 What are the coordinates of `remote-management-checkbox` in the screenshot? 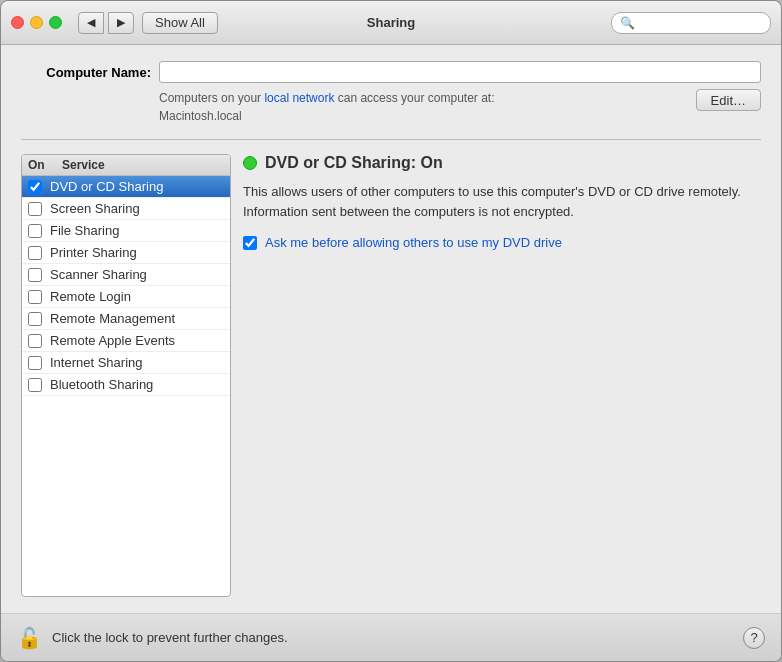 It's located at (35, 319).